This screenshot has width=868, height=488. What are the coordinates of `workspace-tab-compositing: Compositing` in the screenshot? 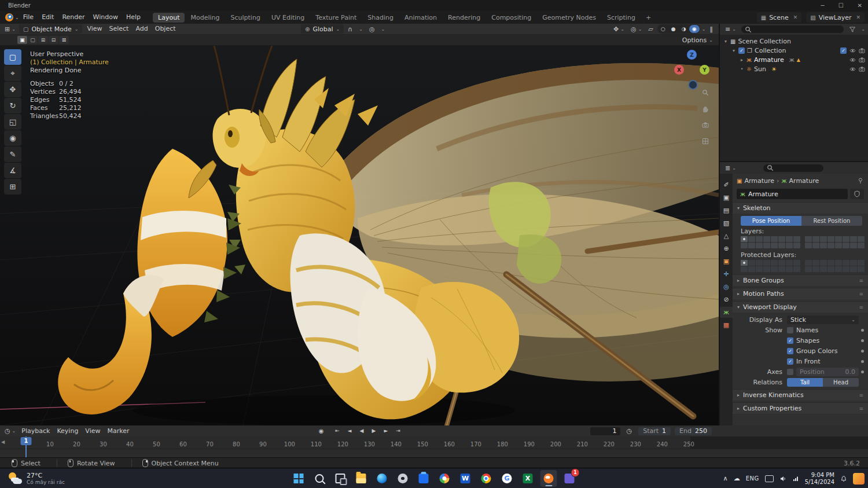 It's located at (512, 17).